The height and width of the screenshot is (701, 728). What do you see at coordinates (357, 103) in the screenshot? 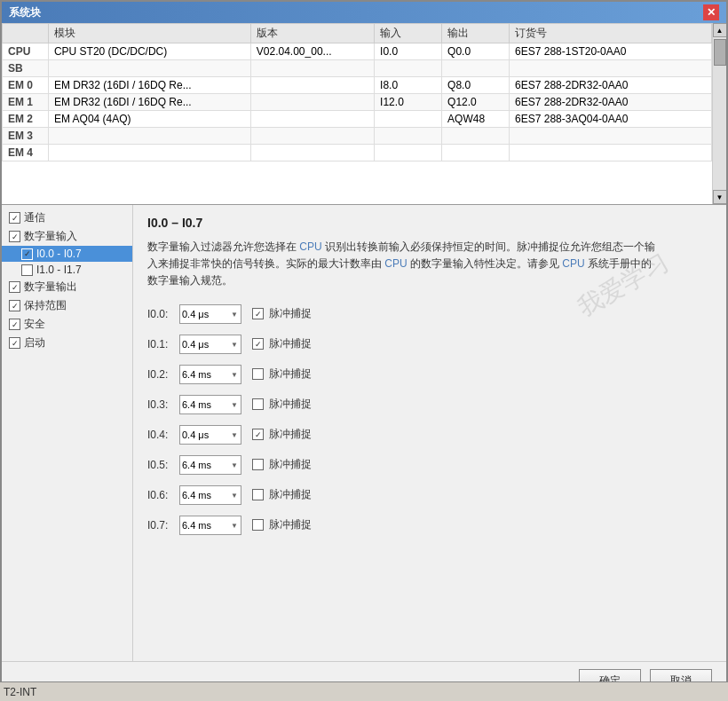
I see `table-row: EM 1 EM DR32 (16DI / 16DQ Re... I12.0 Q1…` at bounding box center [357, 103].